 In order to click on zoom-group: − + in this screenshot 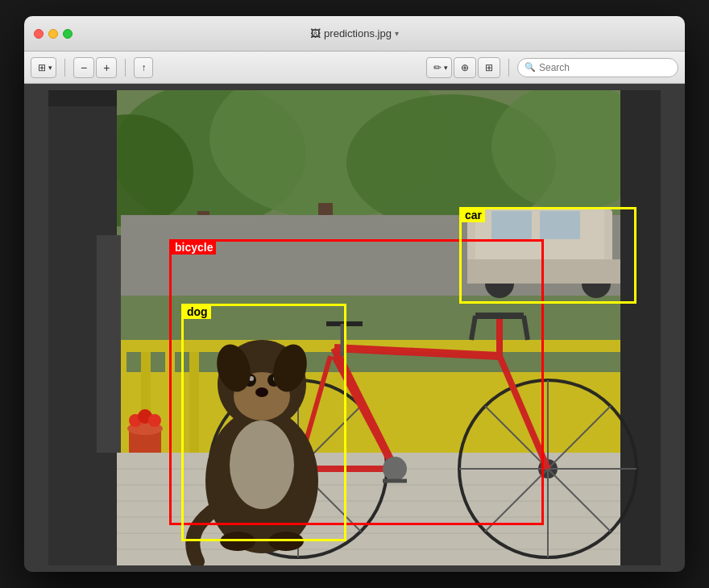, I will do `click(95, 68)`.